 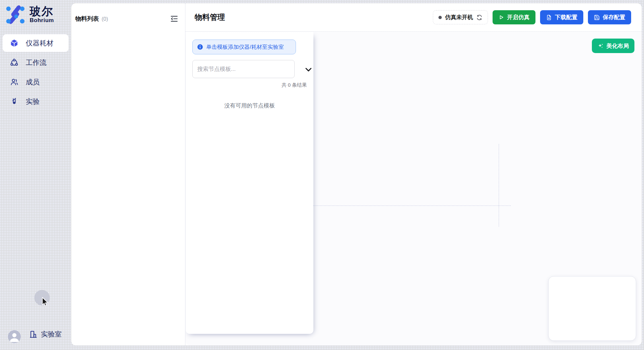 What do you see at coordinates (461, 17) in the screenshot?
I see `simulation-status-pill: 仿真未开机` at bounding box center [461, 17].